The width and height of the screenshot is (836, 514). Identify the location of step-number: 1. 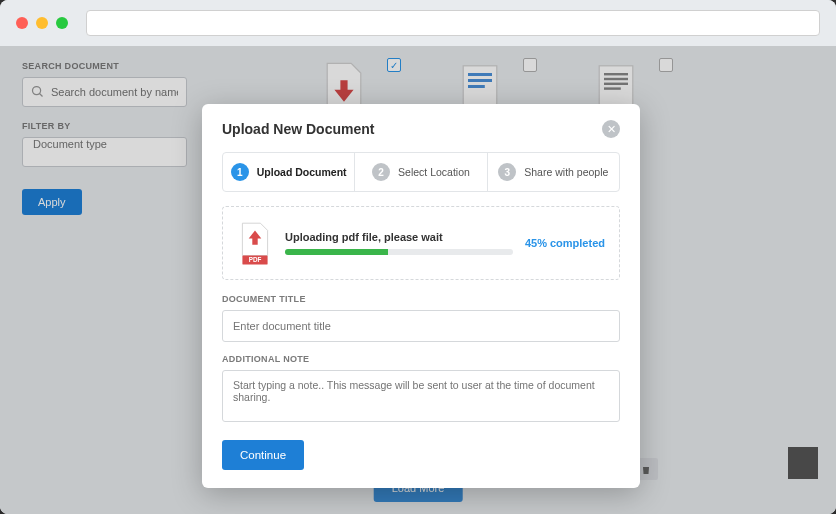
(240, 172).